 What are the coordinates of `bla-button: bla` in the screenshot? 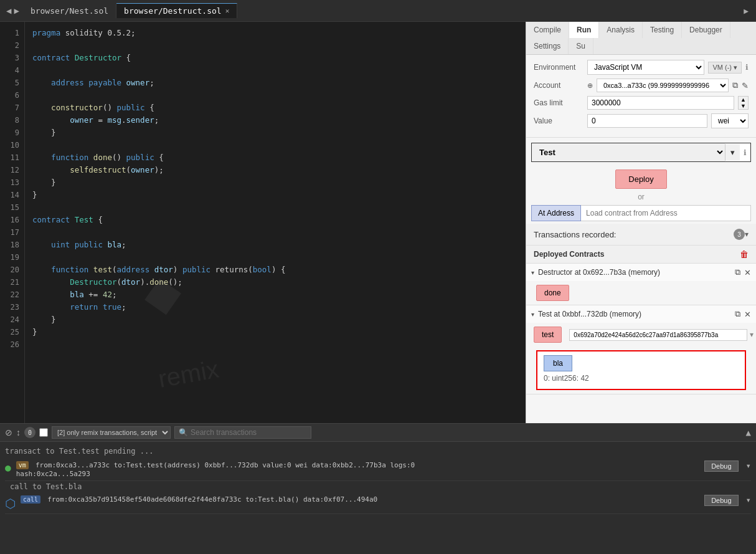 It's located at (558, 363).